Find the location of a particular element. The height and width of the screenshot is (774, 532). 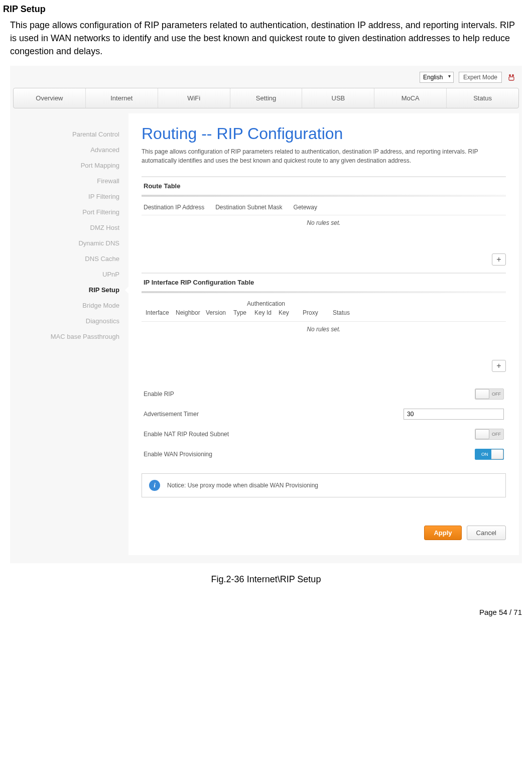

tab-moca: MoCA is located at coordinates (411, 98).